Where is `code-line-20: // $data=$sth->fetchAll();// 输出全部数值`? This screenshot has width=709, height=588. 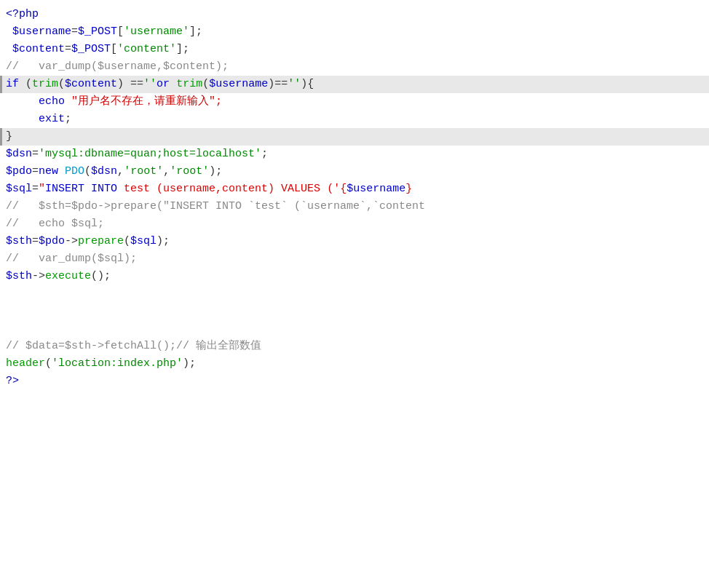
code-line-20: // $data=$sth->fetchAll();// 输出全部数值 is located at coordinates (354, 346).